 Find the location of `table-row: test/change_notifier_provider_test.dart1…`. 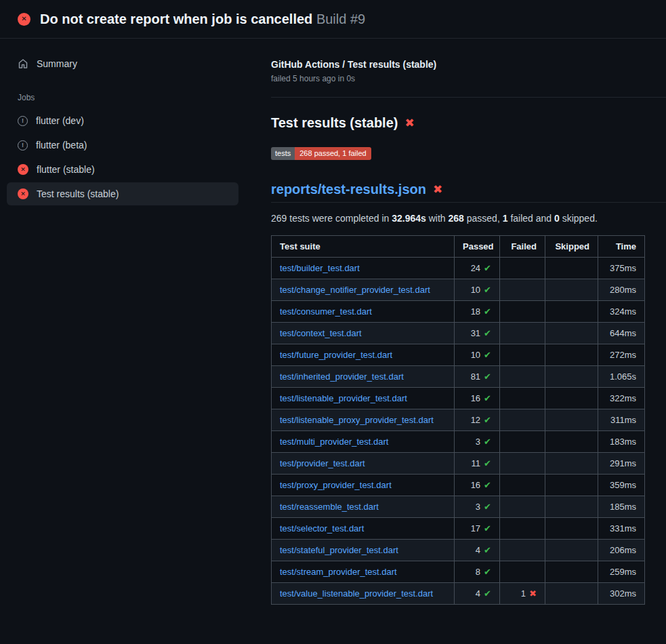

table-row: test/change_notifier_provider_test.dart1… is located at coordinates (458, 290).